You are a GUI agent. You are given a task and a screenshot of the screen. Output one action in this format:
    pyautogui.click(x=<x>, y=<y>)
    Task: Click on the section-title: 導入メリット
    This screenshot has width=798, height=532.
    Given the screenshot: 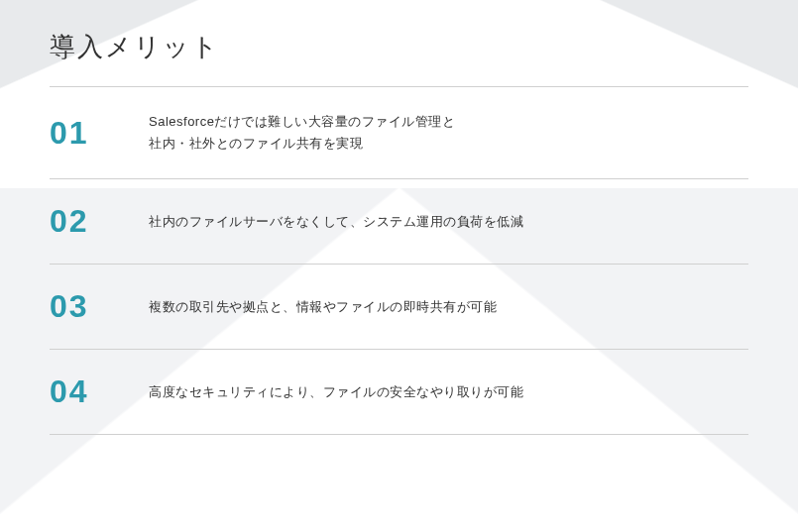 What is the action you would take?
    pyautogui.click(x=399, y=48)
    